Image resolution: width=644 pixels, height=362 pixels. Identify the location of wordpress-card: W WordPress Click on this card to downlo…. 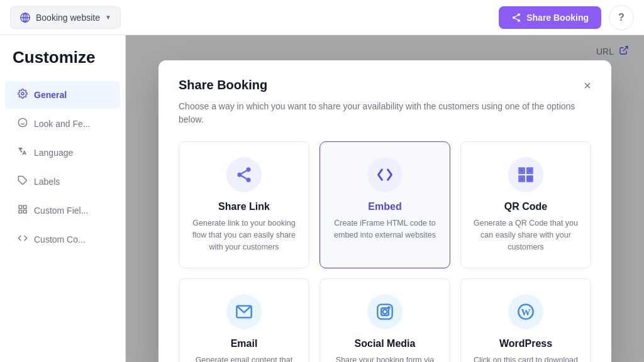
(526, 321).